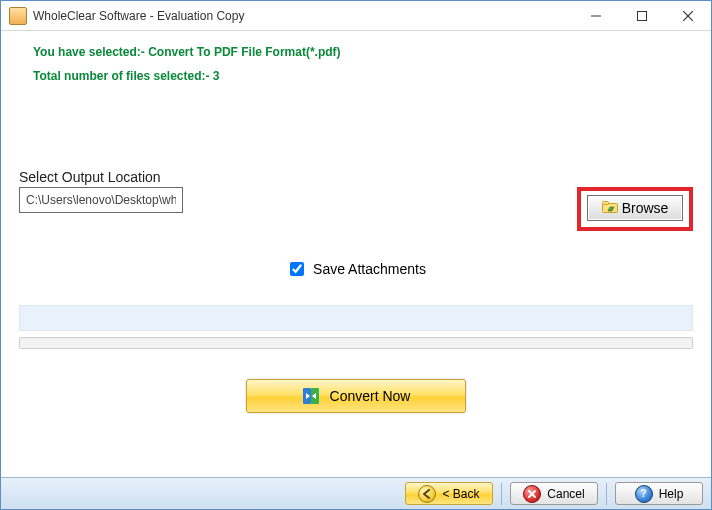  Describe the element at coordinates (356, 396) in the screenshot. I see `convert-now-button: Convert Now` at that location.